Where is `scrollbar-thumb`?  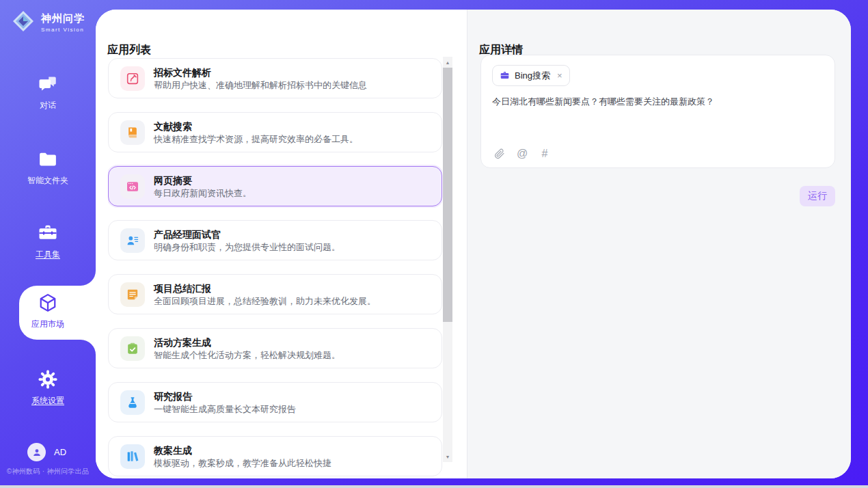
scrollbar-thumb is located at coordinates (448, 195).